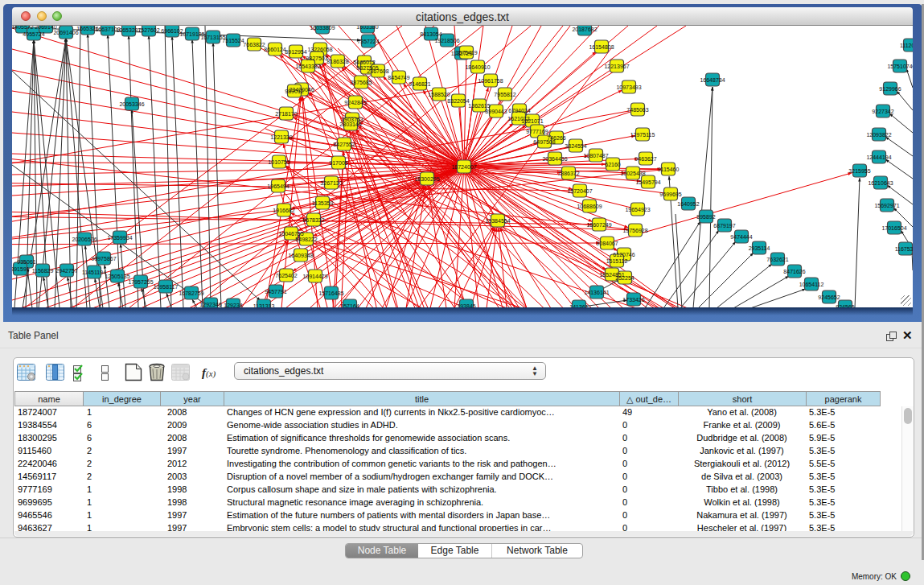  Describe the element at coordinates (624, 278) in the screenshot. I see `svg-text: 252254` at that location.